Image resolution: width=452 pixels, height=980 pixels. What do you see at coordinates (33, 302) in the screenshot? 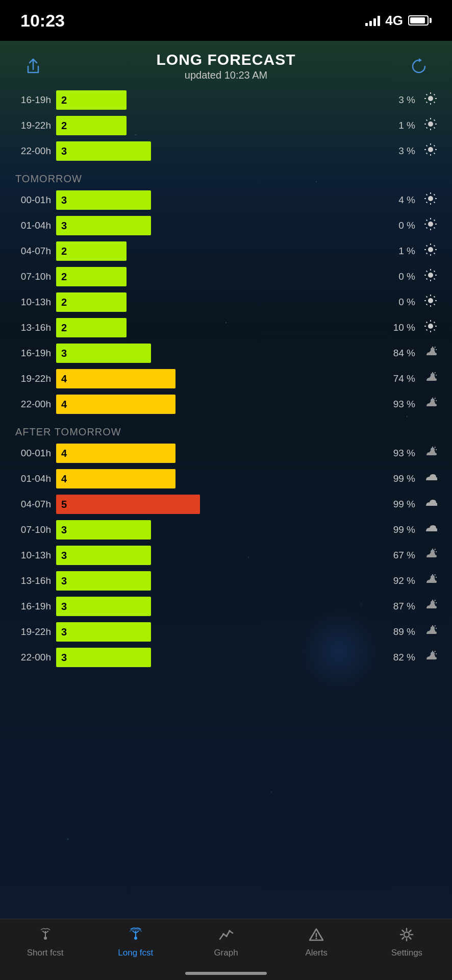
I see `time-label: 10-13h` at bounding box center [33, 302].